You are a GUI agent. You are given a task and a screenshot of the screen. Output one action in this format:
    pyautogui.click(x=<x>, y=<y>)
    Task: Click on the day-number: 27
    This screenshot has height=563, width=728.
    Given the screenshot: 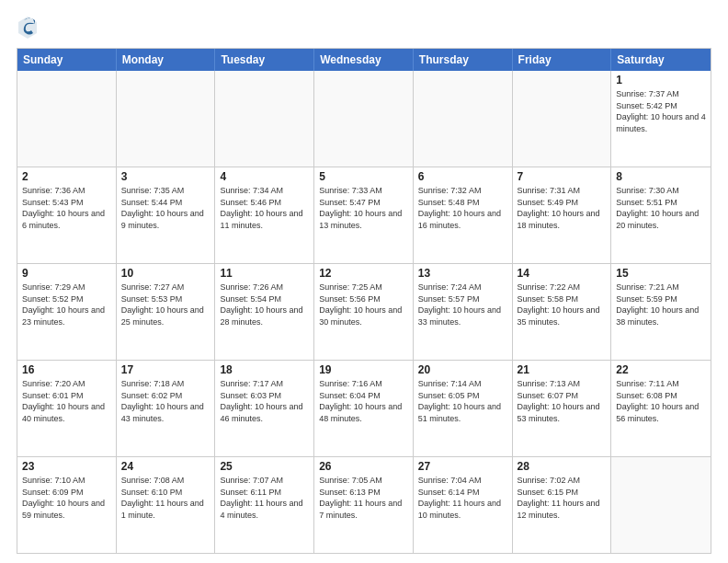 What is the action you would take?
    pyautogui.click(x=463, y=466)
    